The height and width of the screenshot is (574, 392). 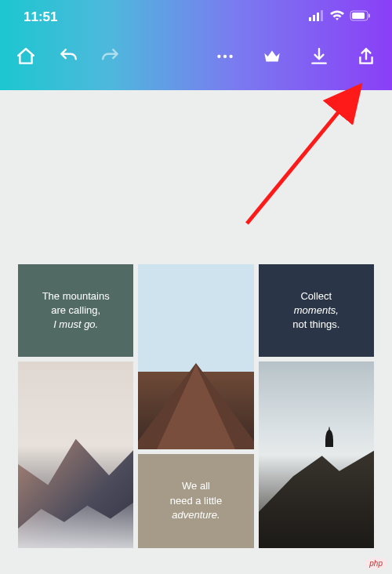 I want to click on share-button, so click(x=366, y=56).